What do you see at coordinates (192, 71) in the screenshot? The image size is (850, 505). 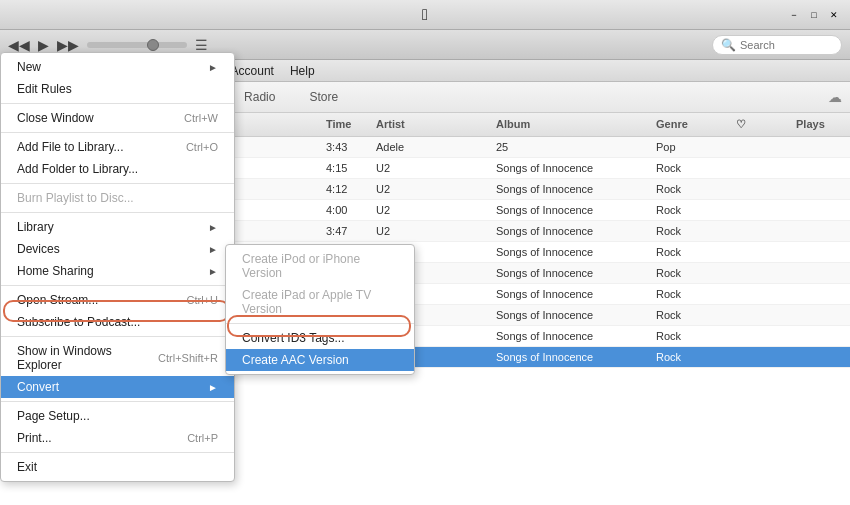 I see `menu-item-controls: Controls` at bounding box center [192, 71].